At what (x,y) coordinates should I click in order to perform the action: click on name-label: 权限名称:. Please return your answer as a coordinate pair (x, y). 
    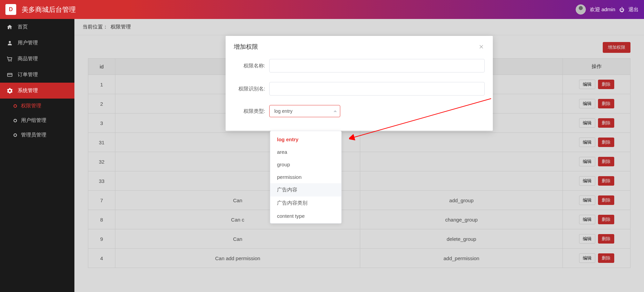
    Looking at the image, I should click on (252, 66).